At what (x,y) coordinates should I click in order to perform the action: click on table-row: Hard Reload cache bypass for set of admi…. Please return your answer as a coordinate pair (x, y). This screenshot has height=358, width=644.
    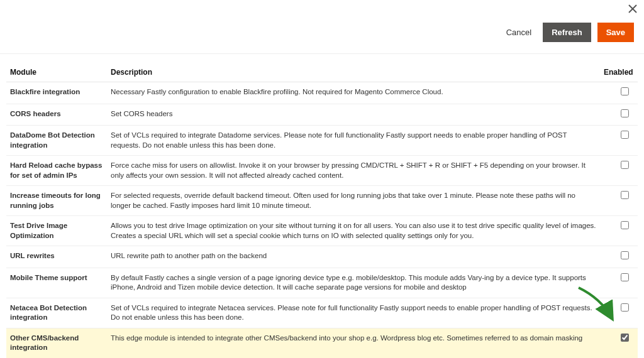
    Looking at the image, I should click on (322, 171).